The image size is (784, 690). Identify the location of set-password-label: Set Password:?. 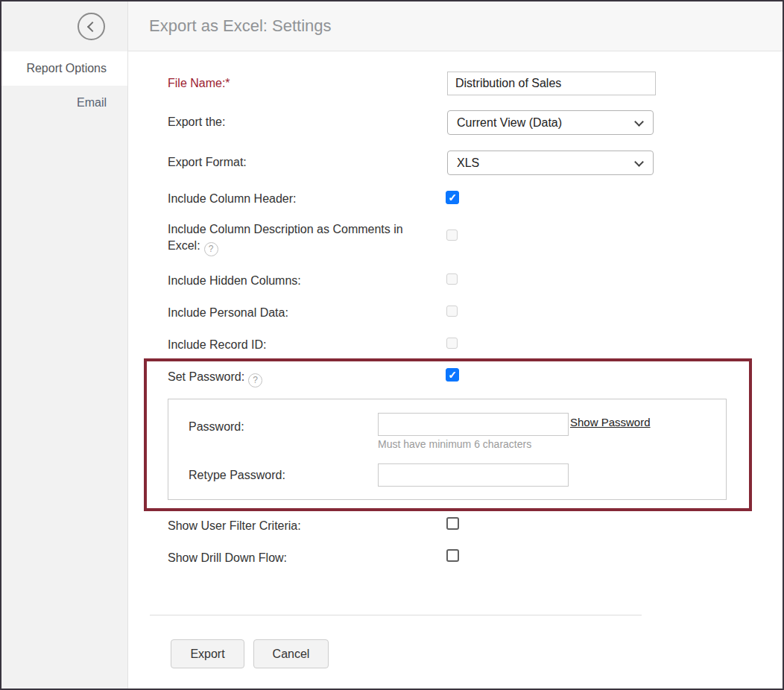
(215, 379).